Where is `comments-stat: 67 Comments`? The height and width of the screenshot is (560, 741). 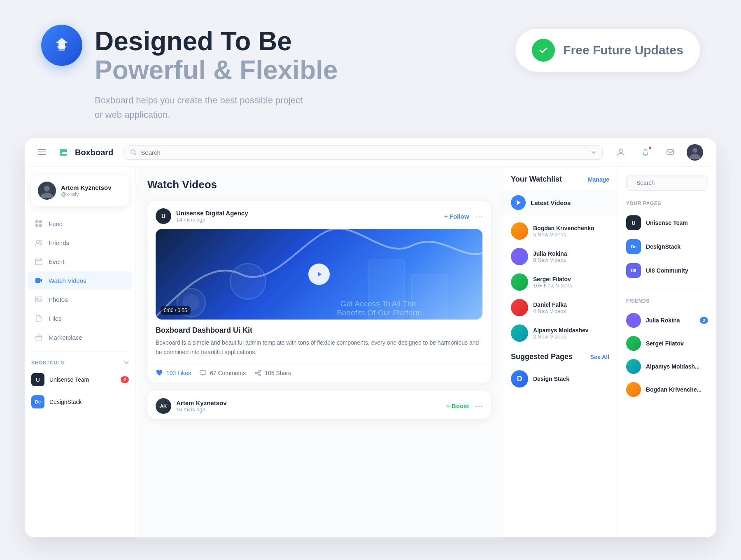 comments-stat: 67 Comments is located at coordinates (222, 373).